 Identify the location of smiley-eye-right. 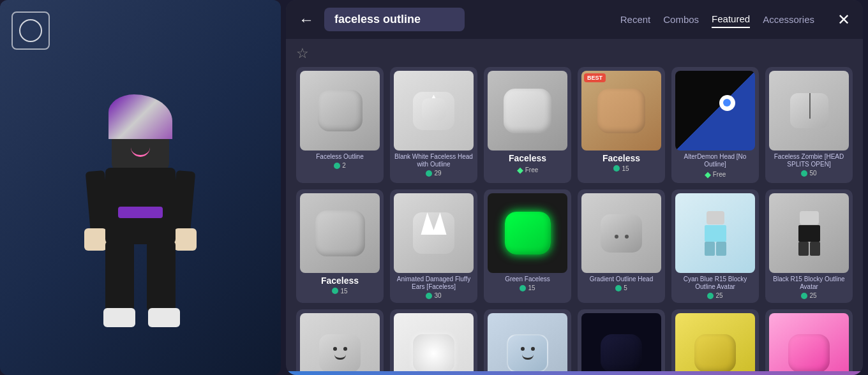
(533, 349).